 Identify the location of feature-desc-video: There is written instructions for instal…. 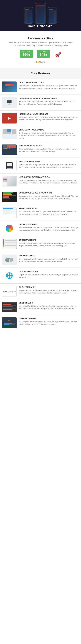
(49, 118).